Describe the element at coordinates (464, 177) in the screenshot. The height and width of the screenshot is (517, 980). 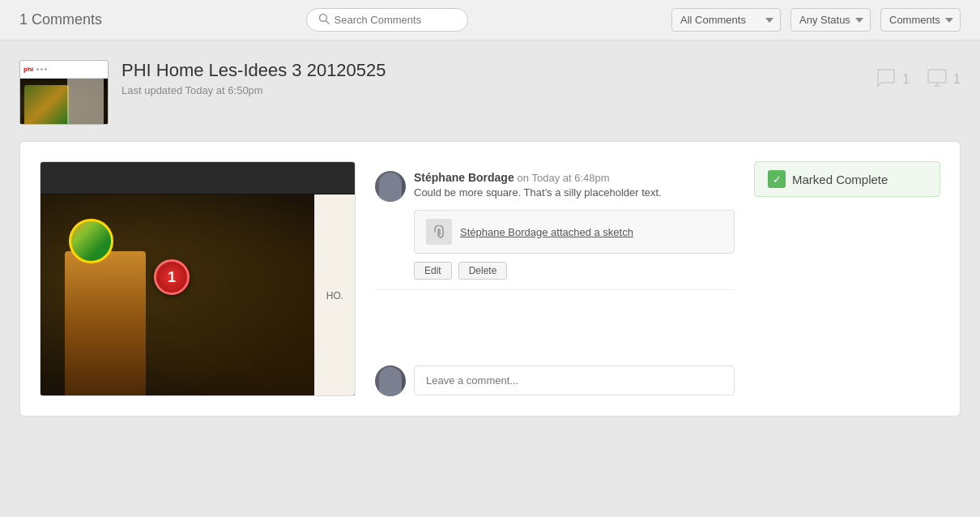
I see `comment-author: Stéphane Bordage` at that location.